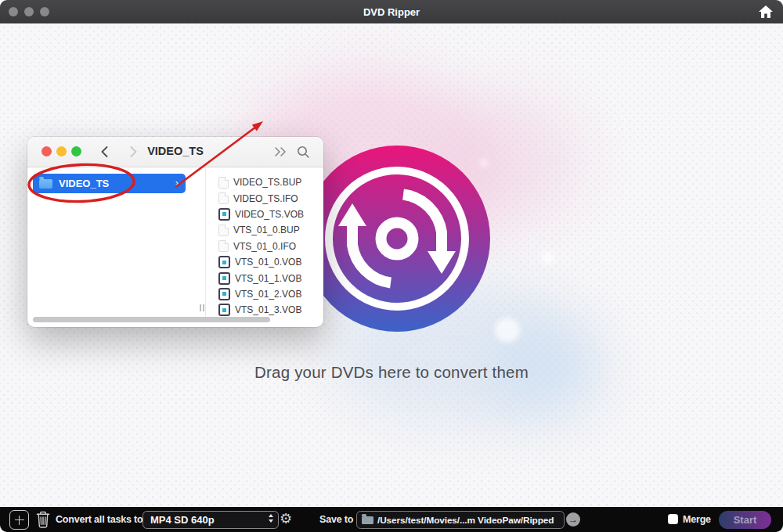  I want to click on app-title: DVD Ripper, so click(392, 13).